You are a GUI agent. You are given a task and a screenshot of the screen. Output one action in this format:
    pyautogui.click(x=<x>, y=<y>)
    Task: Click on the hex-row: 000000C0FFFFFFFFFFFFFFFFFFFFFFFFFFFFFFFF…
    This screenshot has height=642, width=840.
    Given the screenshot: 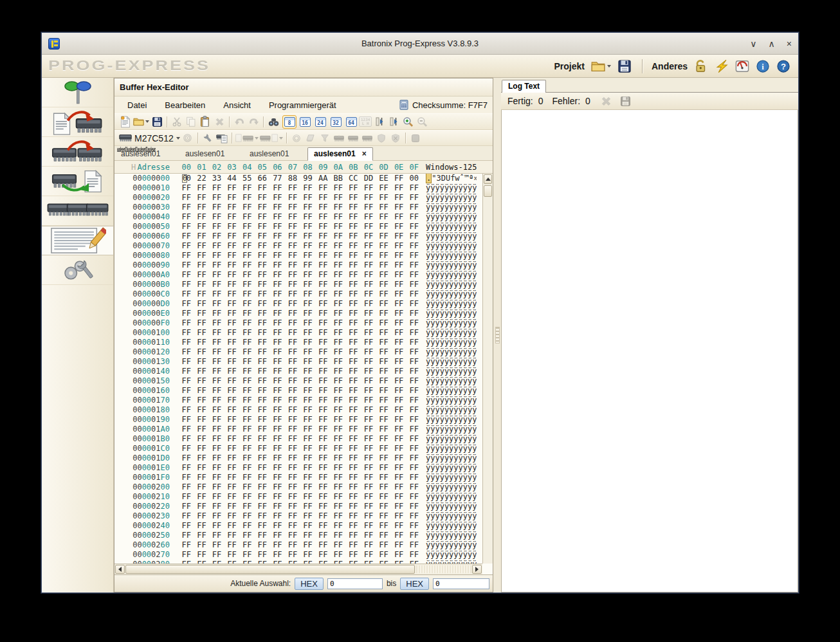 What is the action you would take?
    pyautogui.click(x=307, y=295)
    